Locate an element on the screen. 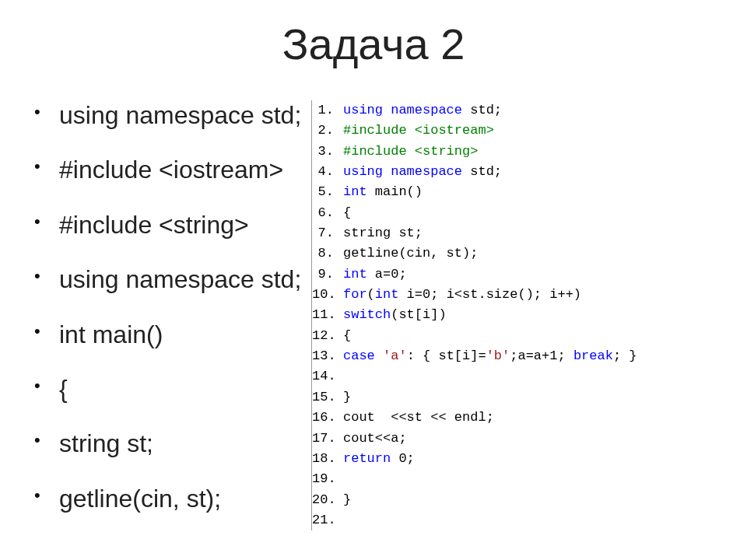 This screenshot has width=747, height=560. bullet-item: int main() is located at coordinates (171, 334).